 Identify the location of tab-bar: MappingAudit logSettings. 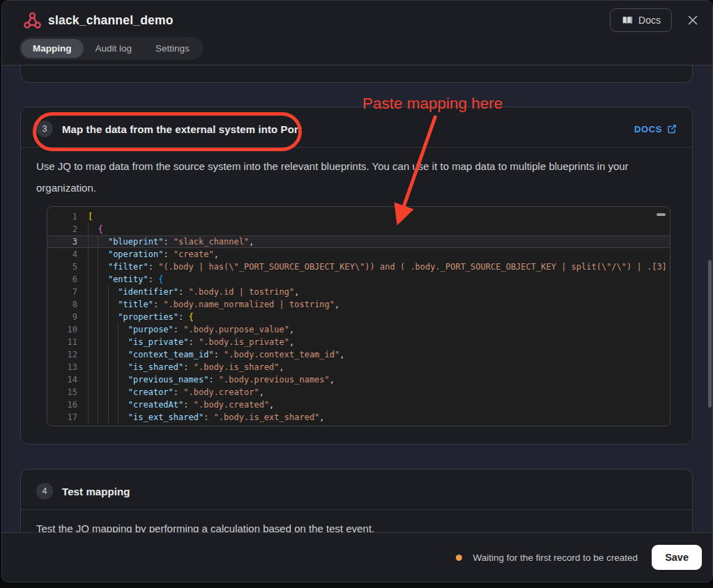
(112, 49).